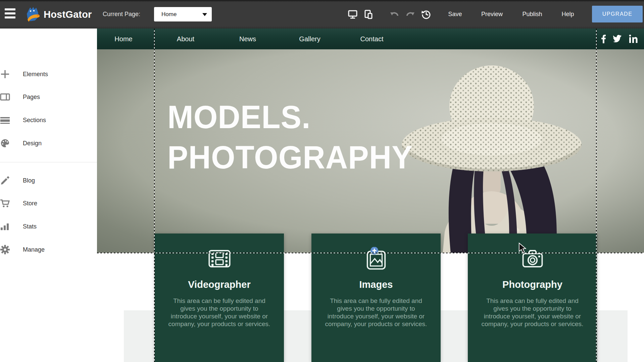 The width and height of the screenshot is (644, 362). What do you see at coordinates (5, 120) in the screenshot?
I see `sections-icon` at bounding box center [5, 120].